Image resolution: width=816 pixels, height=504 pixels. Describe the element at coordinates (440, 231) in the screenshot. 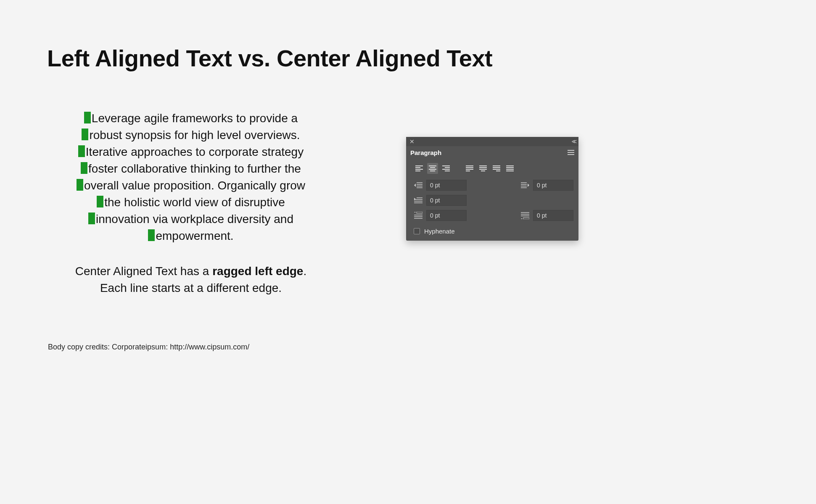

I see `hyphenate-label: Hyphenate` at that location.